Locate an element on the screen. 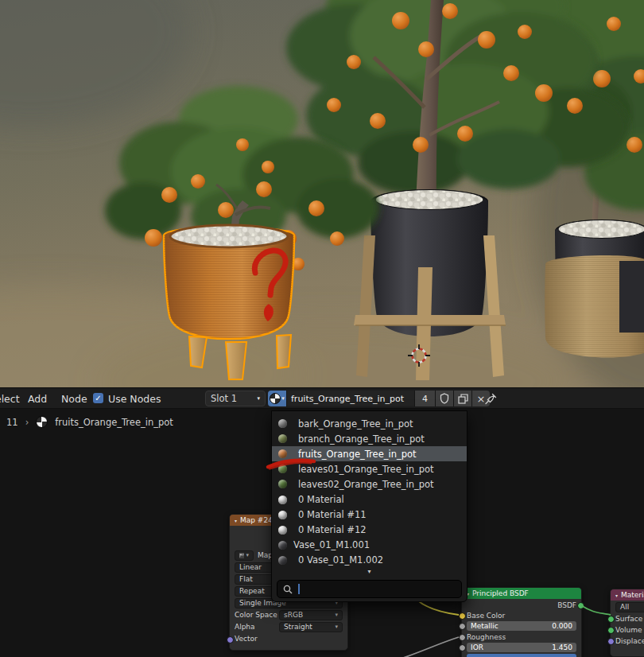 This screenshot has height=657, width=644. volume-input-socket is located at coordinates (611, 630).